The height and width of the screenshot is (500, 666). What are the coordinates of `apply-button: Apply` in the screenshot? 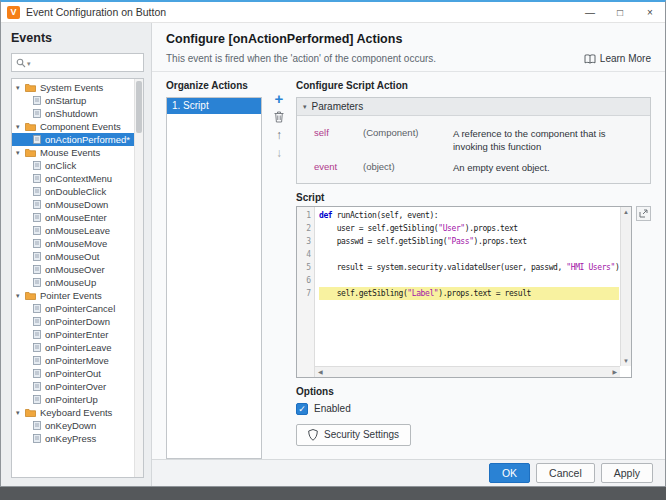 It's located at (627, 473).